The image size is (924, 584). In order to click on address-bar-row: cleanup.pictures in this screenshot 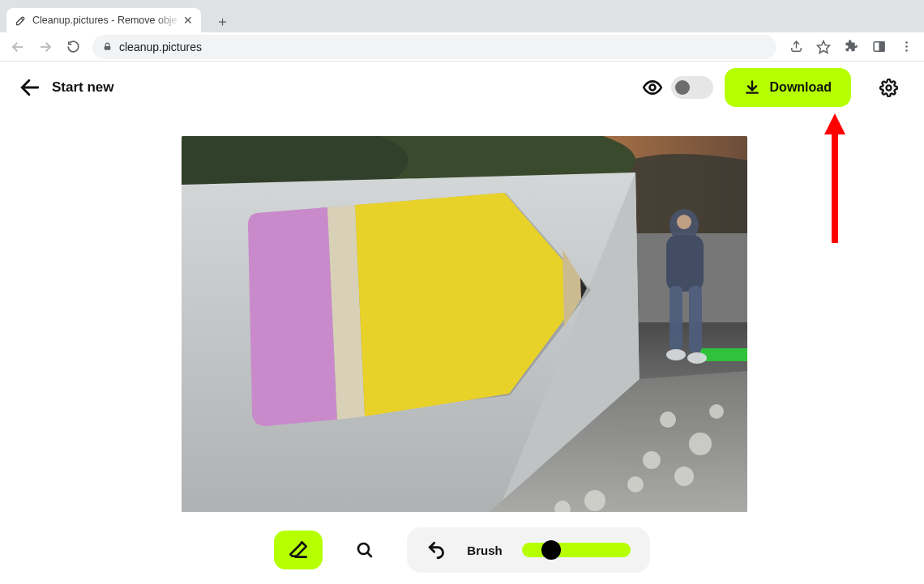, I will do `click(462, 47)`.